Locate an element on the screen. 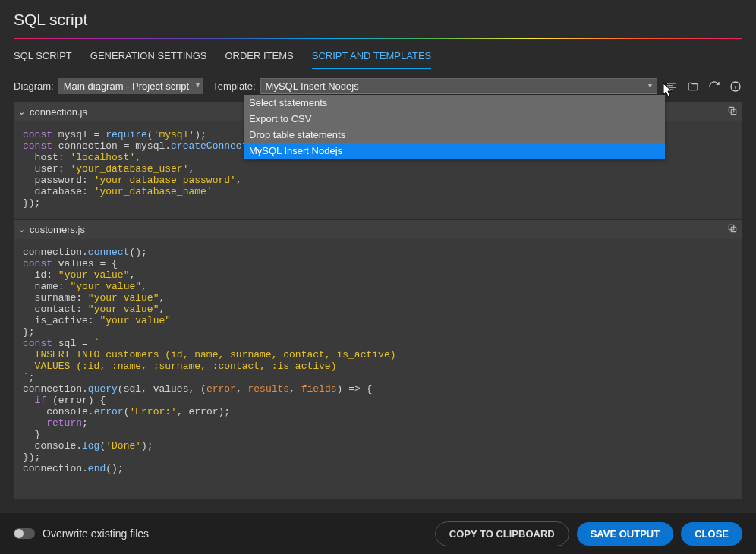  file-name: connection.js is located at coordinates (58, 112).